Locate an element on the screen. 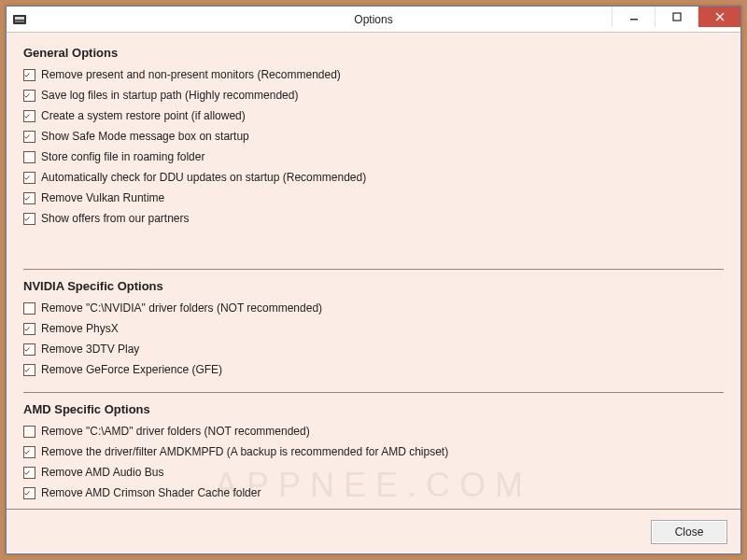 The width and height of the screenshot is (747, 560). option-label: Remove "C:\NVIDIA" driver folders (NOT r… is located at coordinates (181, 308).